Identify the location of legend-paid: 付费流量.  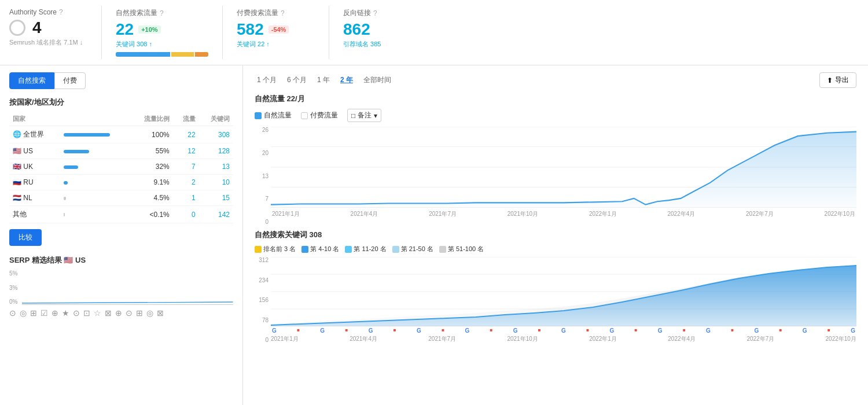
(319, 116).